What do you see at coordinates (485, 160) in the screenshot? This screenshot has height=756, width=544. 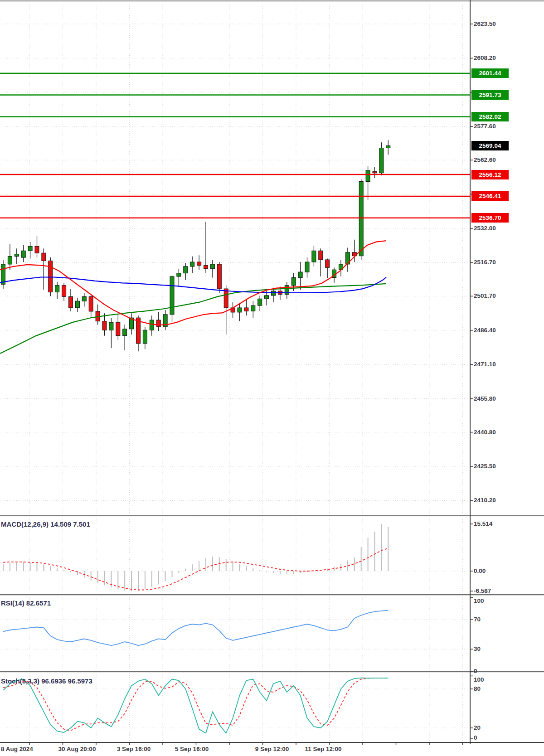 I see `price-axis-tick: 2562.60` at bounding box center [485, 160].